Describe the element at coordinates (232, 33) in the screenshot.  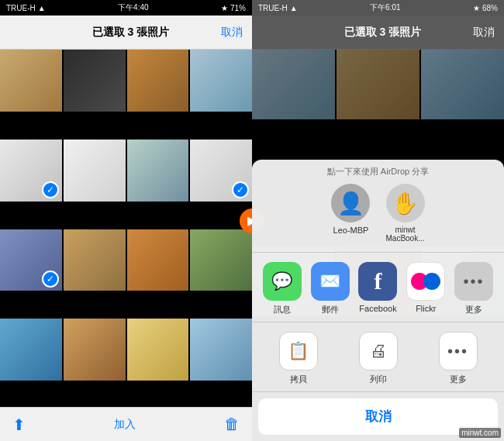
I see `left-cancel-button: 取消` at that location.